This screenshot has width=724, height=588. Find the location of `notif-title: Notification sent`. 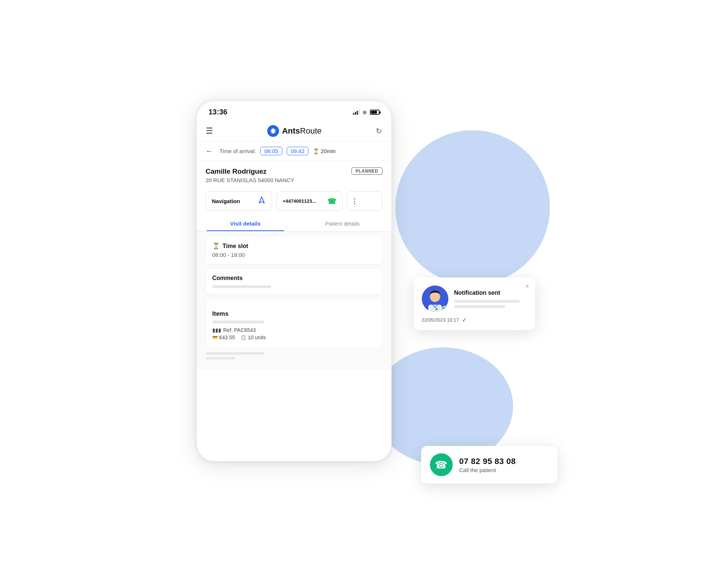

notif-title: Notification sent is located at coordinates (491, 293).